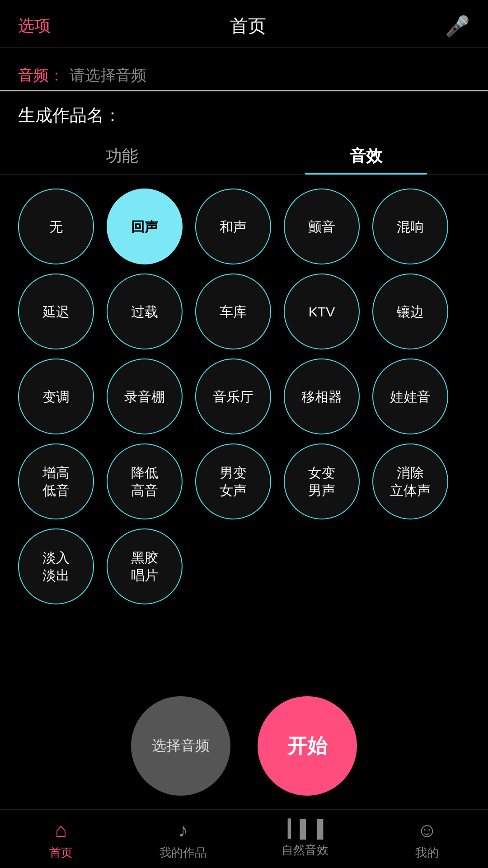 Image resolution: width=488 pixels, height=868 pixels. What do you see at coordinates (233, 396) in the screenshot?
I see `effect-hall: 音乐厅` at bounding box center [233, 396].